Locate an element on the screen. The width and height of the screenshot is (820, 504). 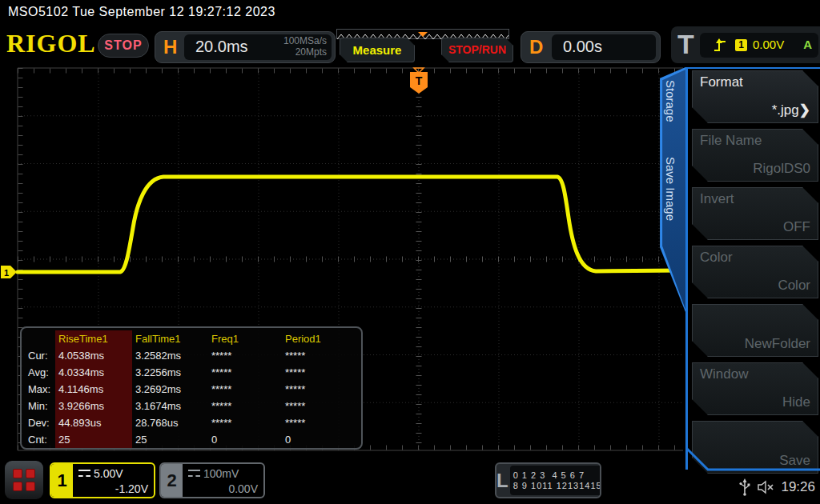
usb-icon is located at coordinates (745, 487).